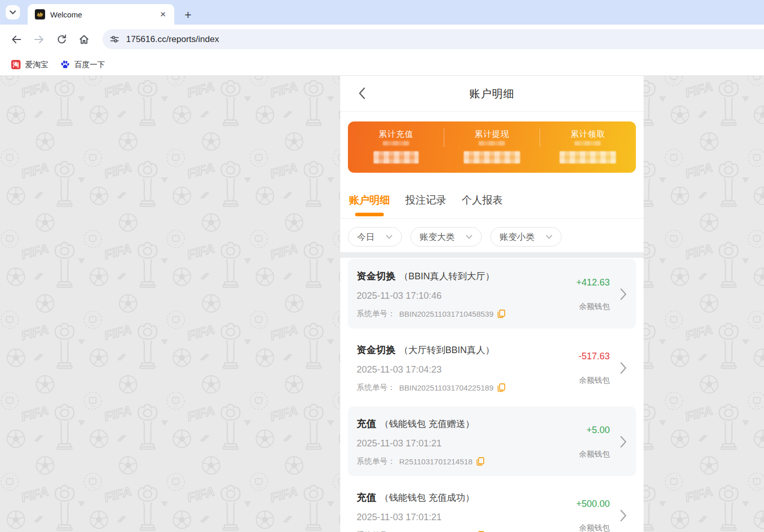 This screenshot has height=532, width=764. I want to click on tab-personal-report: 个人报表, so click(482, 206).